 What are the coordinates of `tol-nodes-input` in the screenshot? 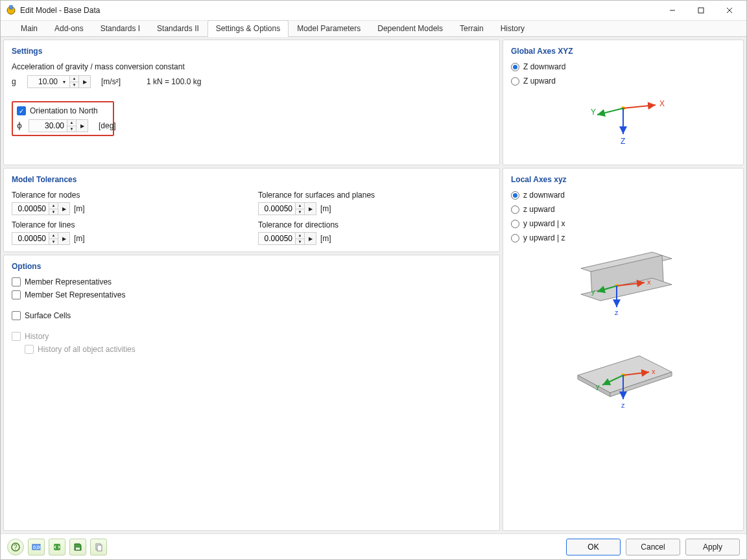 It's located at (30, 209).